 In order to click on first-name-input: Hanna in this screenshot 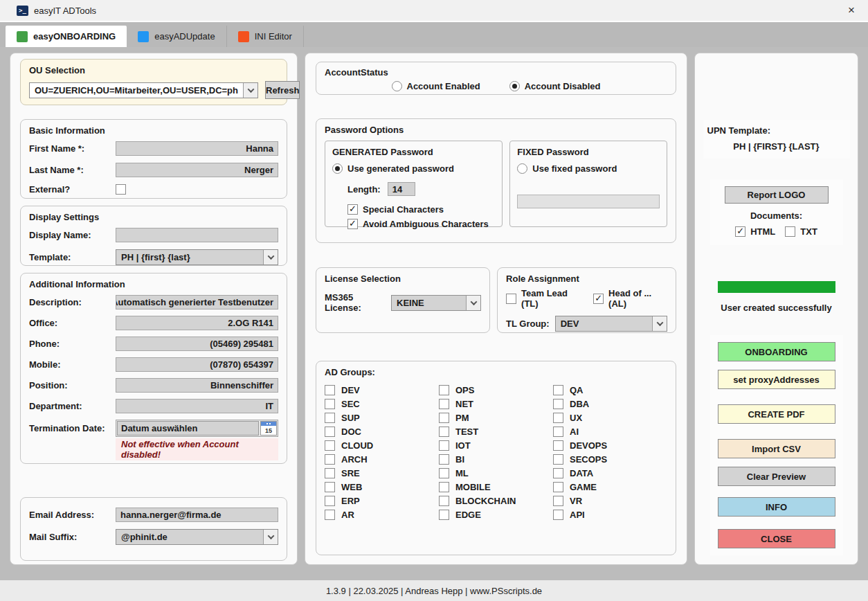, I will do `click(197, 148)`.